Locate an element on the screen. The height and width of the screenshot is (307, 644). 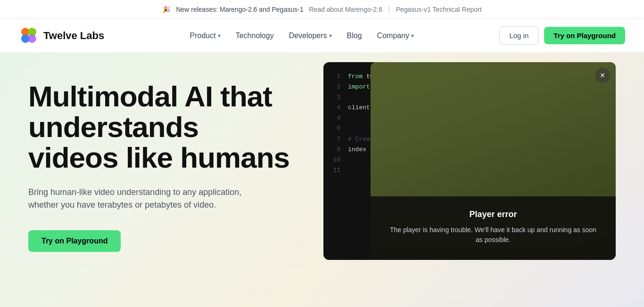
hero-title: Multimodal AI that understands videos li… is located at coordinates (160, 127).